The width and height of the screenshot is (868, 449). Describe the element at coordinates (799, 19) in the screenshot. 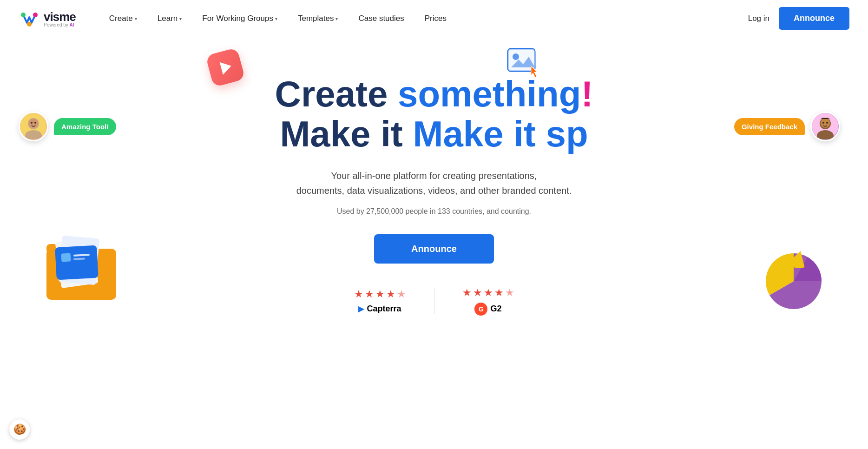

I see `nav-right: Log in Announce` at that location.